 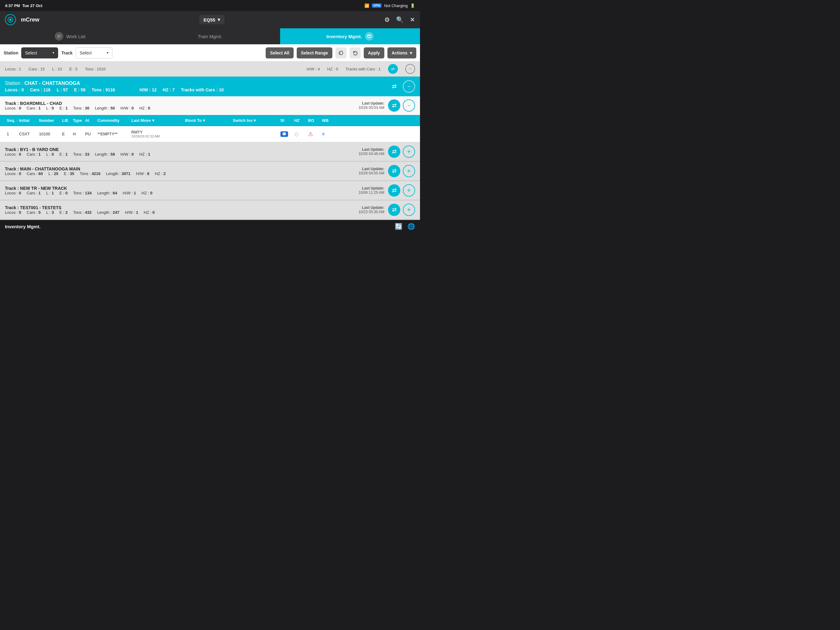 What do you see at coordinates (399, 226) in the screenshot?
I see `sync-icon: 🔄` at bounding box center [399, 226].